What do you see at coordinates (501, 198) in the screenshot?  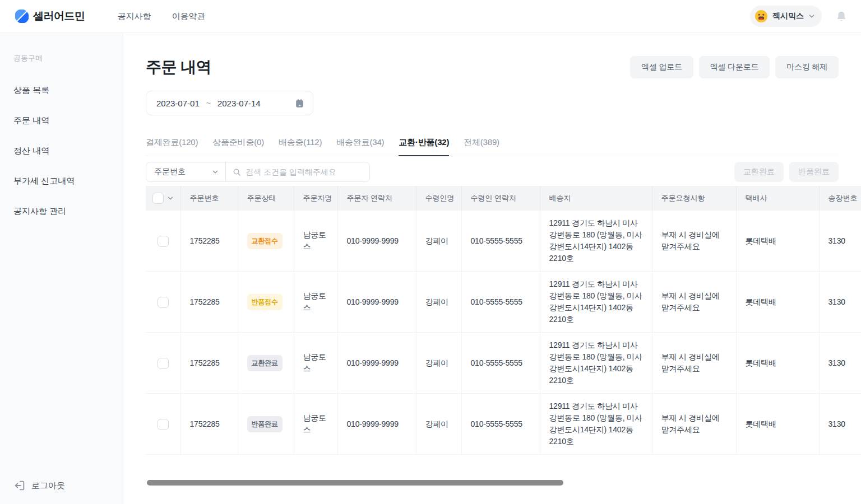 I see `column-header: 수령인 연락처` at bounding box center [501, 198].